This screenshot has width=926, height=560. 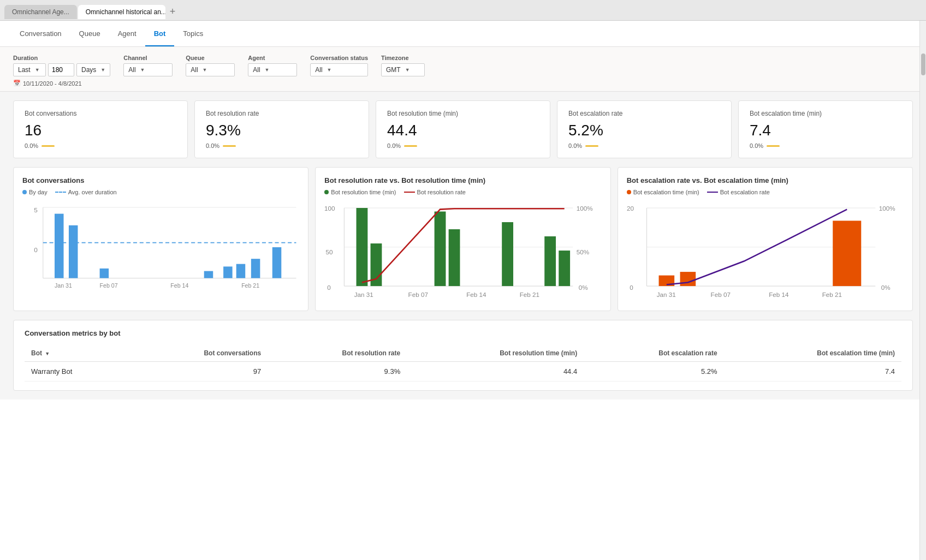 What do you see at coordinates (173, 12) in the screenshot?
I see `add-tab-button: +` at bounding box center [173, 12].